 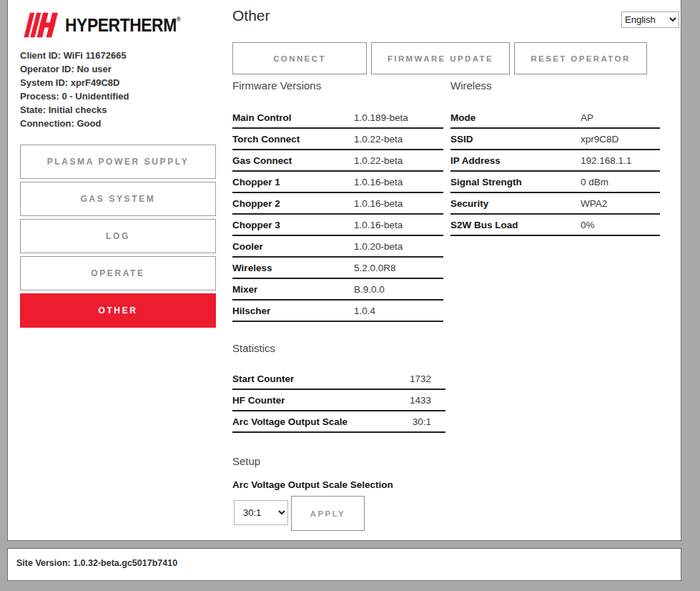 What do you see at coordinates (651, 20) in the screenshot?
I see `language-select: English` at bounding box center [651, 20].